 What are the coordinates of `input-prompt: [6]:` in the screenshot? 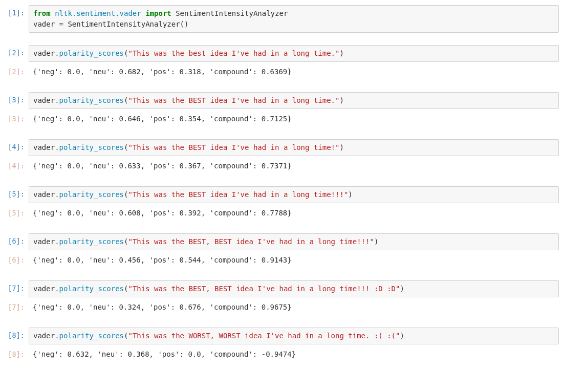 It's located at (14, 239).